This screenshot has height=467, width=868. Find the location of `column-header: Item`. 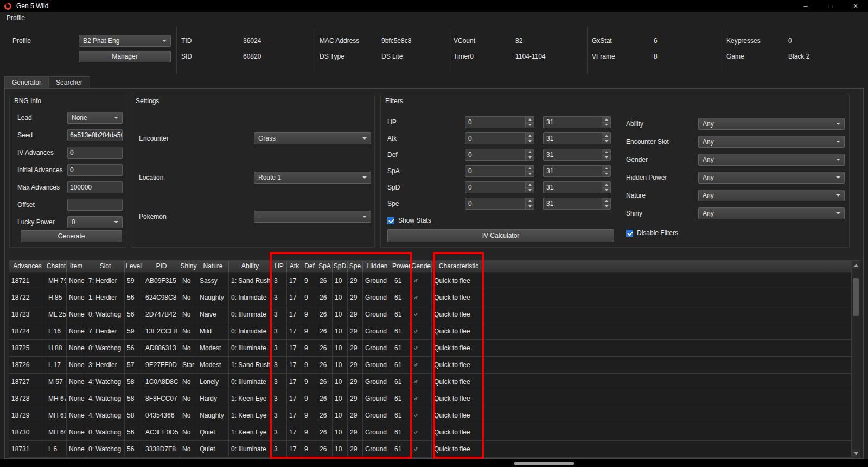

column-header: Item is located at coordinates (76, 266).